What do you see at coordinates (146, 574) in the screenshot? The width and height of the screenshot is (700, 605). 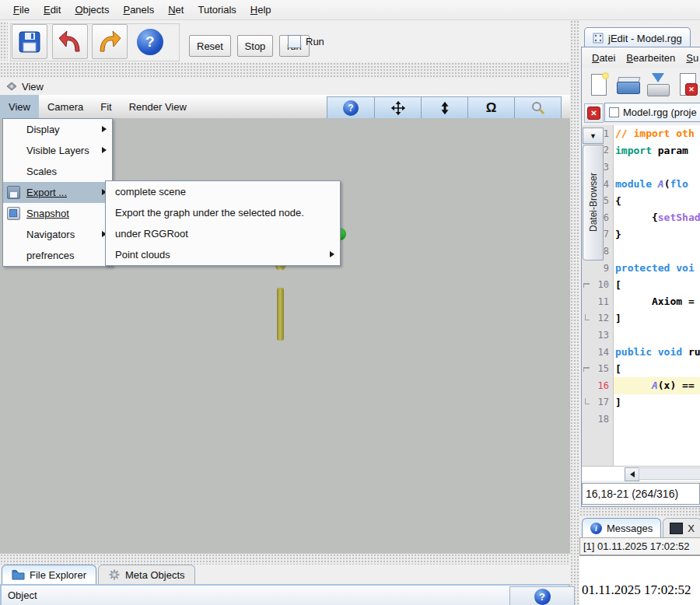 I see `tab-meta-objects: Meta Objects` at bounding box center [146, 574].